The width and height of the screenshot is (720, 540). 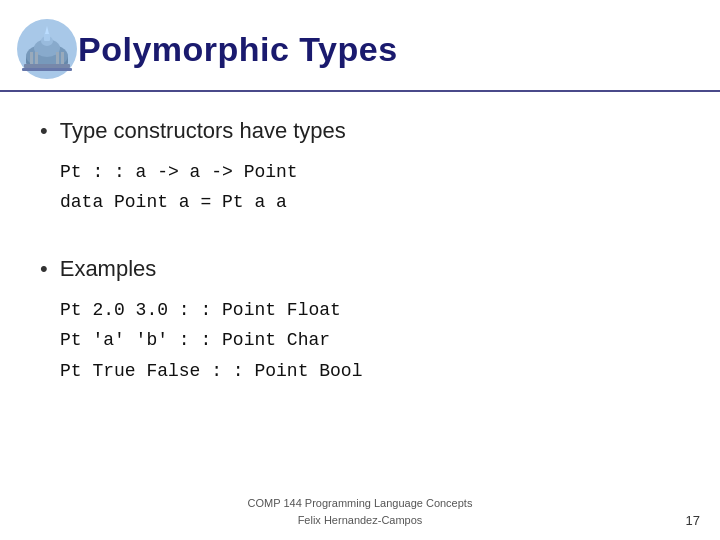 What do you see at coordinates (108, 270) in the screenshot?
I see `bullet-text-2: Examples` at bounding box center [108, 270].